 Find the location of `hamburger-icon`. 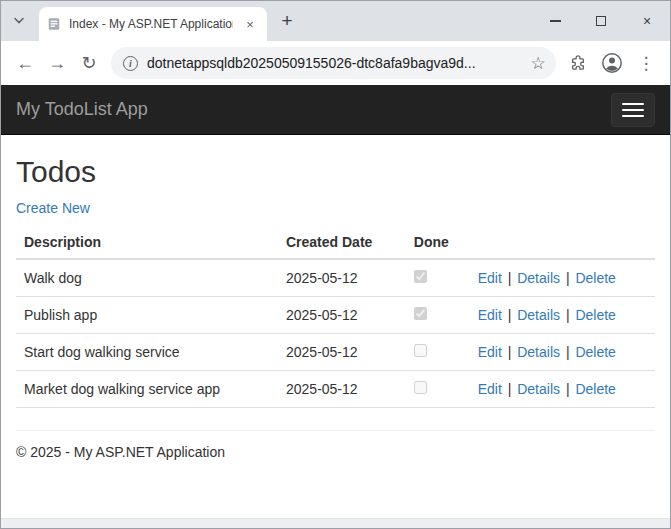

hamburger-icon is located at coordinates (633, 110).